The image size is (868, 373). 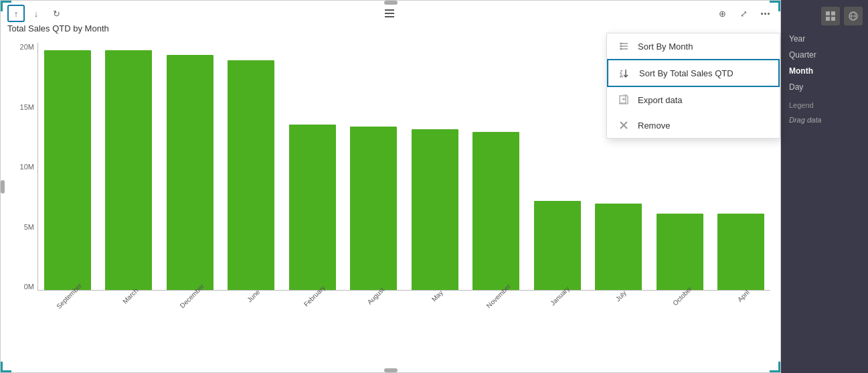 I want to click on x-label-wrapper: May, so click(x=434, y=304).